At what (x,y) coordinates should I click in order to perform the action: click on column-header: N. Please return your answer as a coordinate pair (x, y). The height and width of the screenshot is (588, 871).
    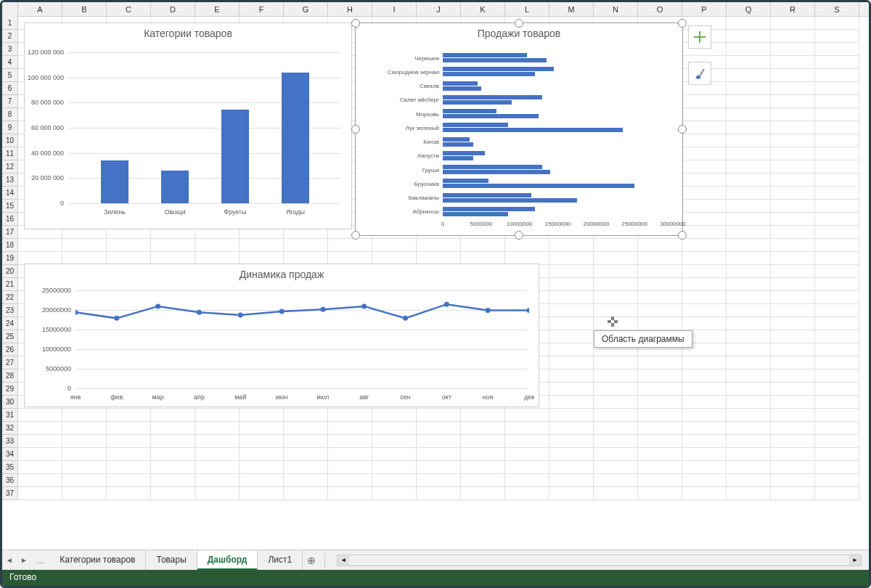
    Looking at the image, I should click on (616, 9).